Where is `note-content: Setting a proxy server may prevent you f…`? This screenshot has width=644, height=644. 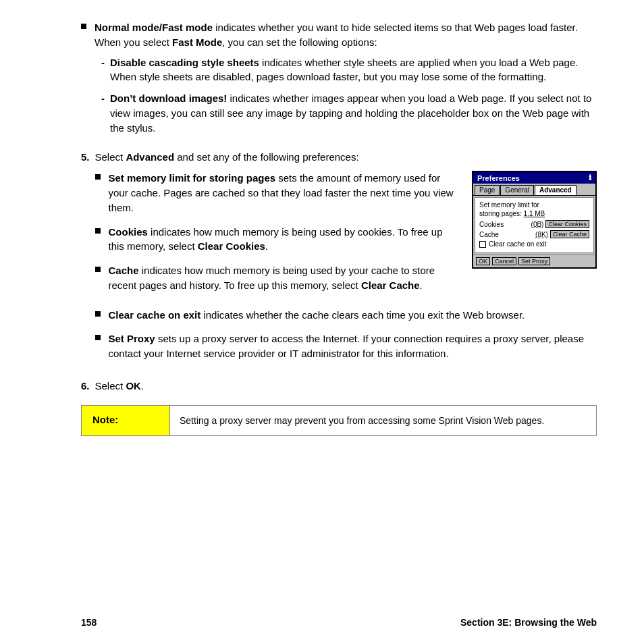 note-content: Setting a proxy server may prevent you f… is located at coordinates (362, 421).